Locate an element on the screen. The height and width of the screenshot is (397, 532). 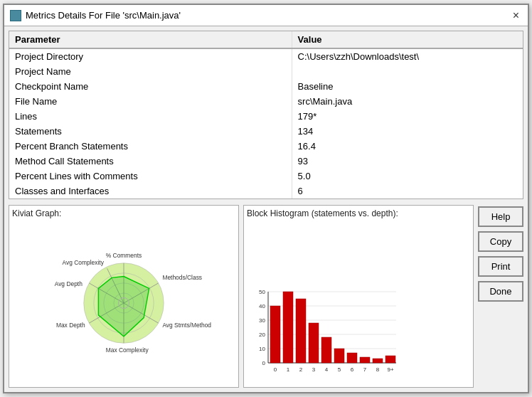
buttons-column: Help Copy Print Done is located at coordinates (501, 296).